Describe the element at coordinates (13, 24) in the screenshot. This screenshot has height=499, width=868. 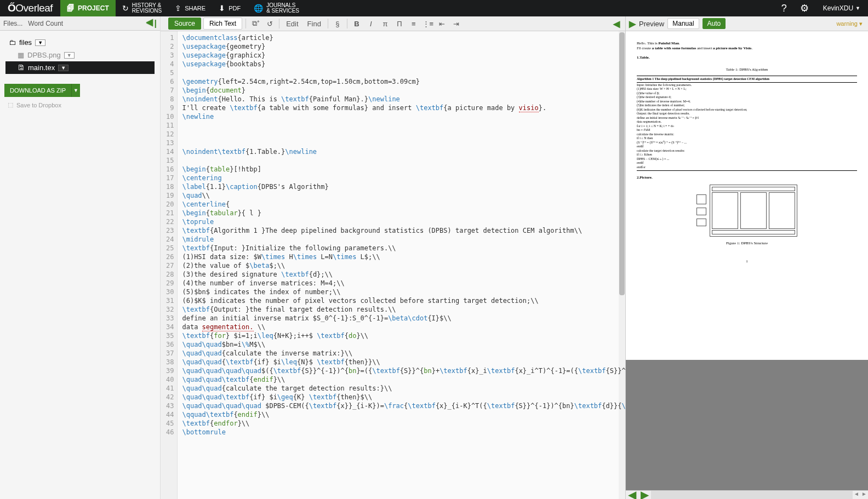
I see `files-tab: Files...` at that location.